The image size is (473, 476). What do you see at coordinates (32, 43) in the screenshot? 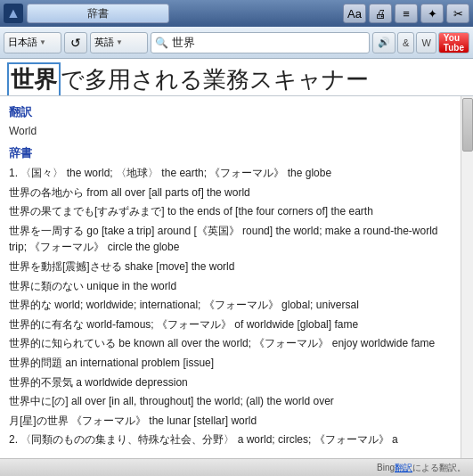
I see `lang-from-select: 日本語 ▼` at bounding box center [32, 43].